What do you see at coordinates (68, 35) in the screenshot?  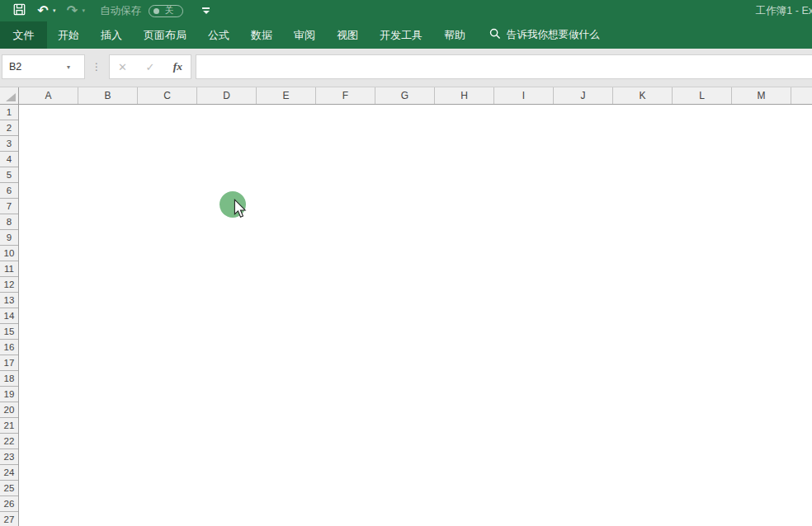 I see `tab-home: 开始` at bounding box center [68, 35].